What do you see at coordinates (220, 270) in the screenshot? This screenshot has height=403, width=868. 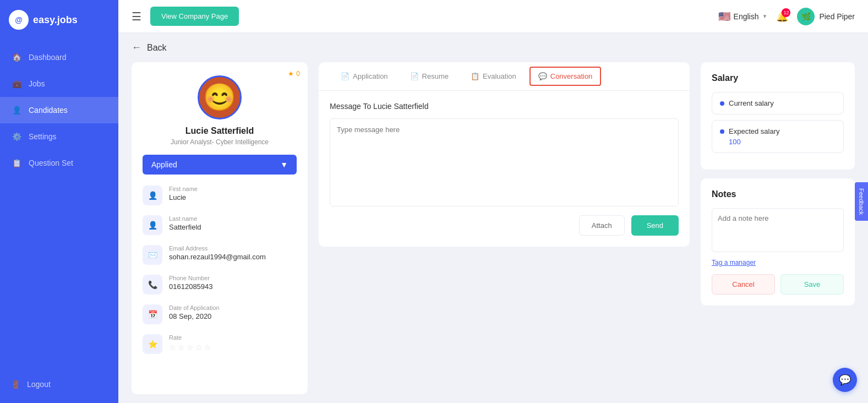 I see `info-list: 👤 First name Lucie 👤 Last name Satterfie…` at bounding box center [220, 270].